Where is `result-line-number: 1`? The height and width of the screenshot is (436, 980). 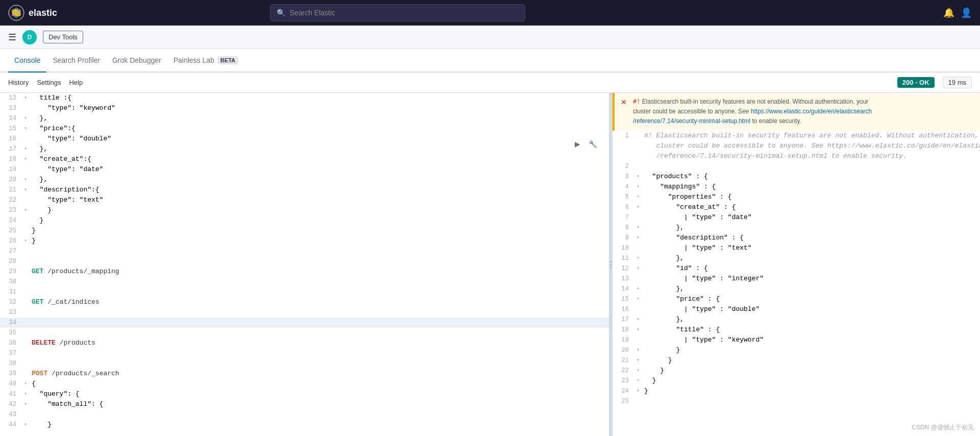
result-line-number: 1 is located at coordinates (623, 136).